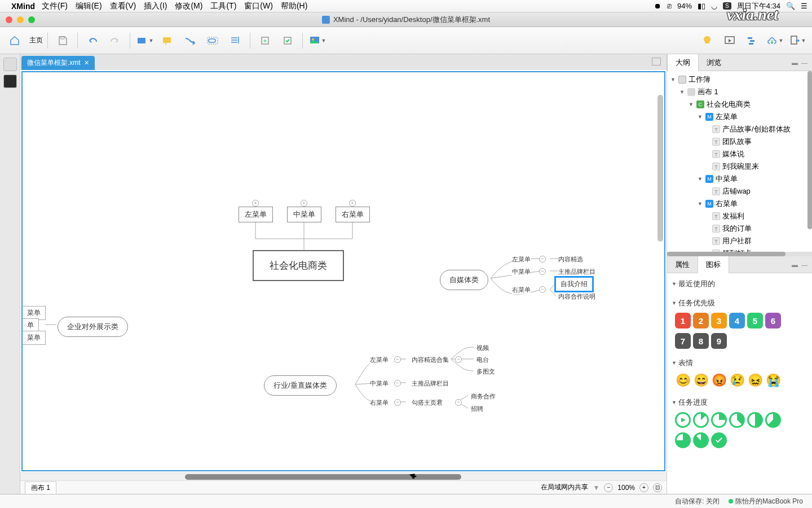 This screenshot has height=508, width=812. I want to click on minimize-button, so click(20, 20).